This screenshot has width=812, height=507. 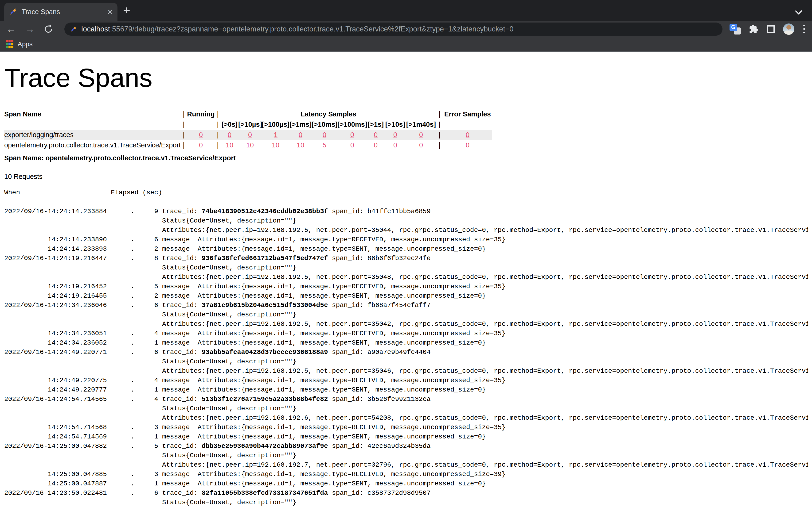 I want to click on trace-id: 936fa38fcfed661712ba547f5ed747cf, so click(x=265, y=258).